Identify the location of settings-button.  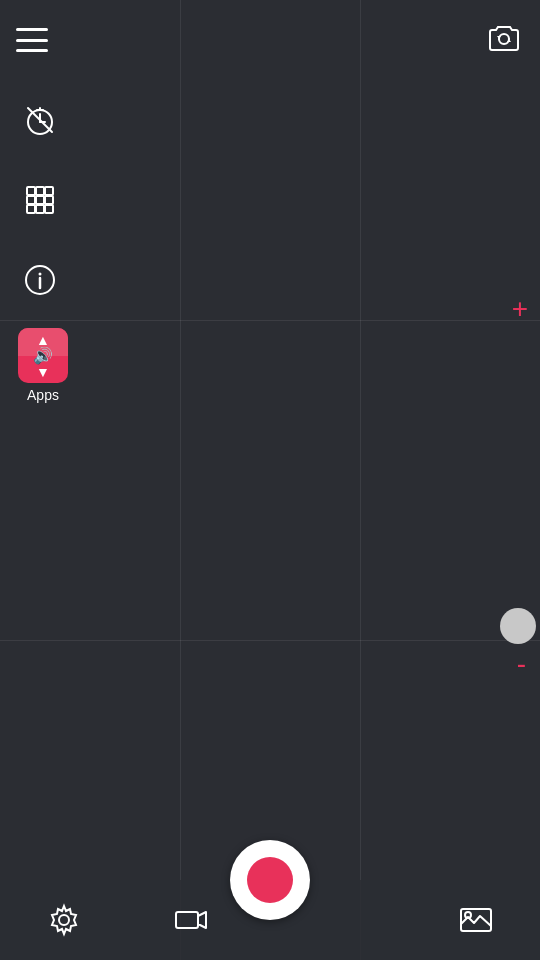
(64, 920).